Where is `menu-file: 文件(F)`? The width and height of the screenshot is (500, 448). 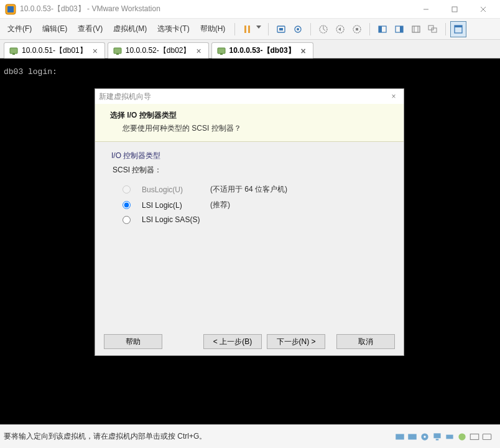
menu-file: 文件(F) is located at coordinates (20, 29).